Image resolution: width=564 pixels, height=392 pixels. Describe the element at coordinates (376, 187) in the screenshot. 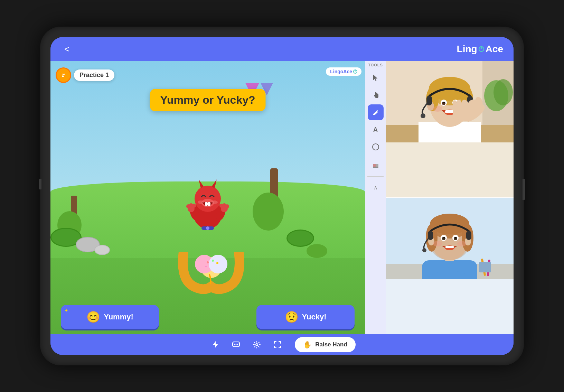

I see `collapse-tools-button: ∧` at that location.